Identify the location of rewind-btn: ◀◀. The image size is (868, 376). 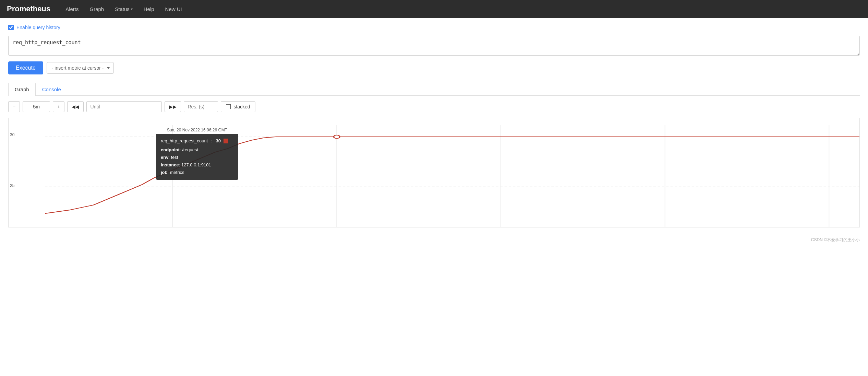
(75, 107).